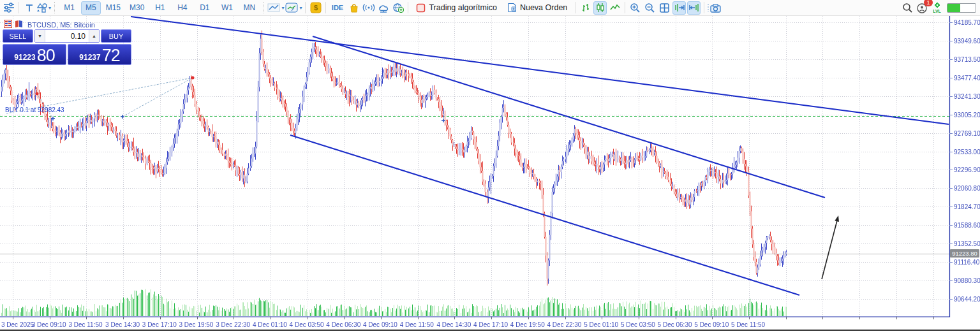 The image size is (980, 334). I want to click on symbol-title: BTCUSD, M5: Bitcoin, so click(61, 25).